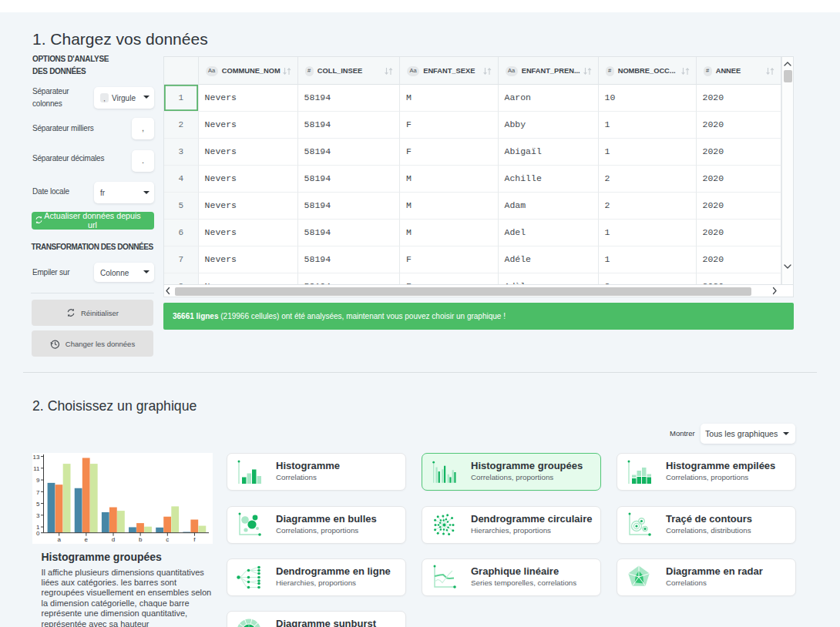 The width and height of the screenshot is (840, 627). What do you see at coordinates (39, 504) in the screenshot?
I see `svg-text: 5` at bounding box center [39, 504].